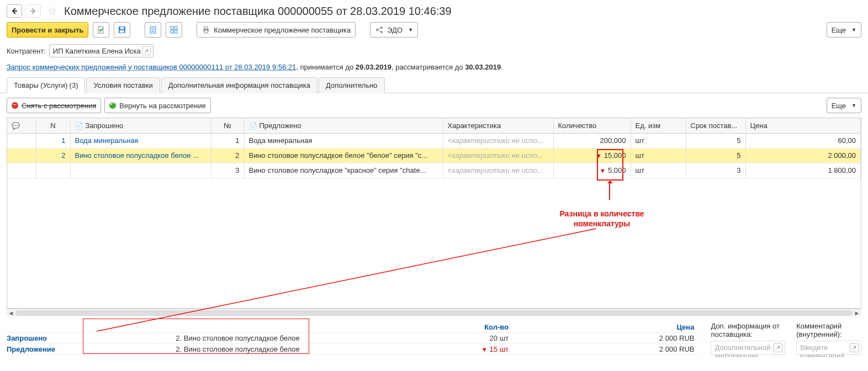  What do you see at coordinates (829, 330) in the screenshot?
I see `comment-label: Комментарий (внутренний):` at bounding box center [829, 330].